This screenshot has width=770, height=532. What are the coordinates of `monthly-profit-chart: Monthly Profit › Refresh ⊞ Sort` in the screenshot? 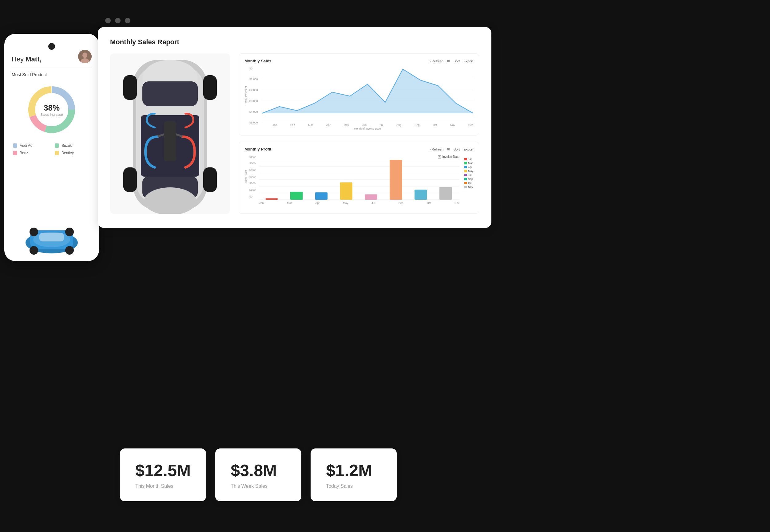 It's located at (359, 178).